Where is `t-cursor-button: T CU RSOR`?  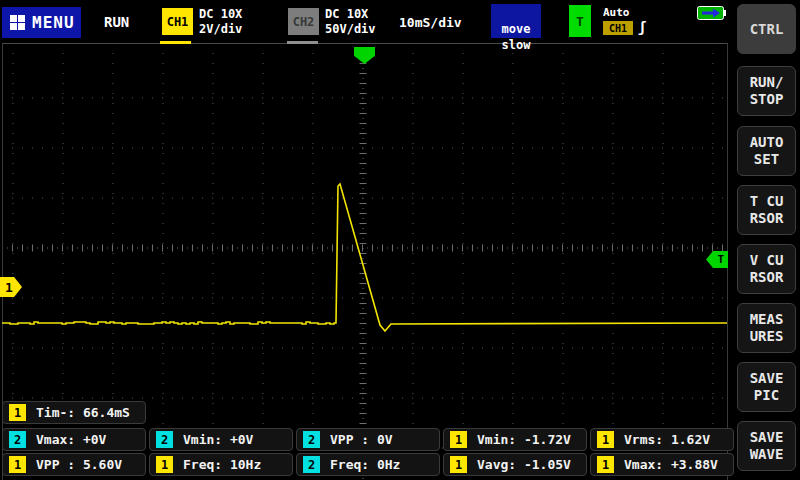 t-cursor-button: T CU RSOR is located at coordinates (766, 210).